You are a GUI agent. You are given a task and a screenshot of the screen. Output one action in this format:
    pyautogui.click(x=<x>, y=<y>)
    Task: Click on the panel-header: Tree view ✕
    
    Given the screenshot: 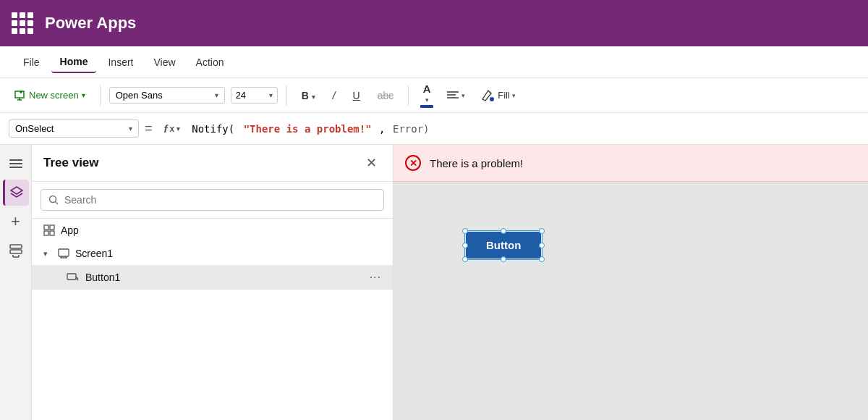 What is the action you would take?
    pyautogui.click(x=213, y=164)
    